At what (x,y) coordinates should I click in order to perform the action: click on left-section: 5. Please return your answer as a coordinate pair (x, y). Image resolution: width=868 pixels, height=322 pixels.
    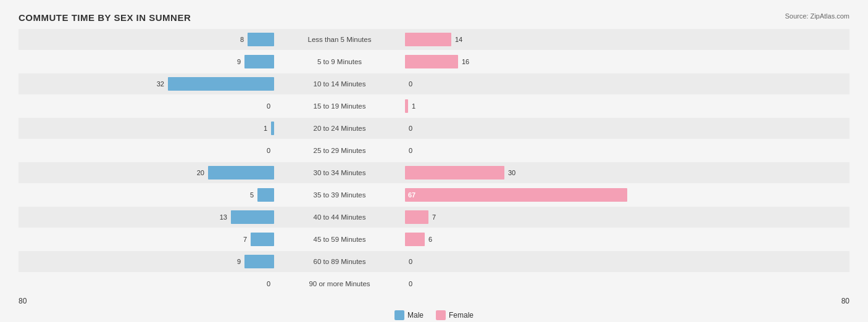
    Looking at the image, I should click on (148, 195).